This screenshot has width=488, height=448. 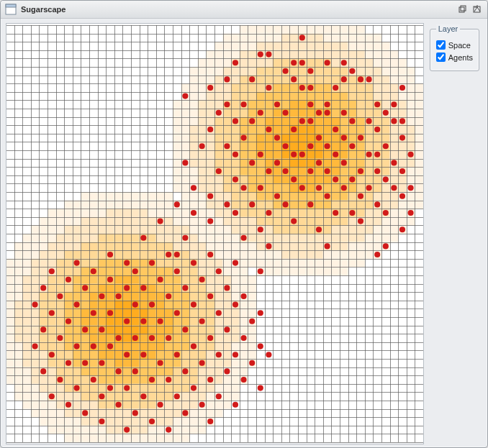 I want to click on window-icon, so click(x=11, y=9).